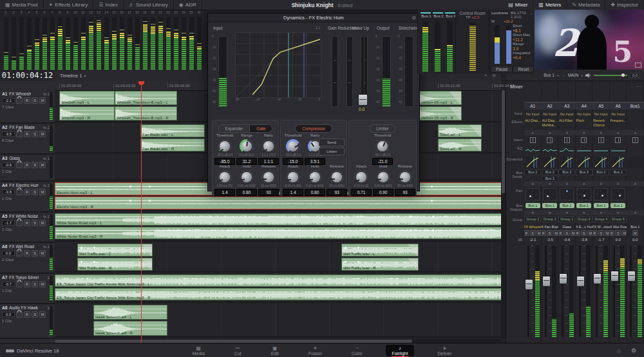  I want to click on channel-header: Bus1, so click(635, 106).